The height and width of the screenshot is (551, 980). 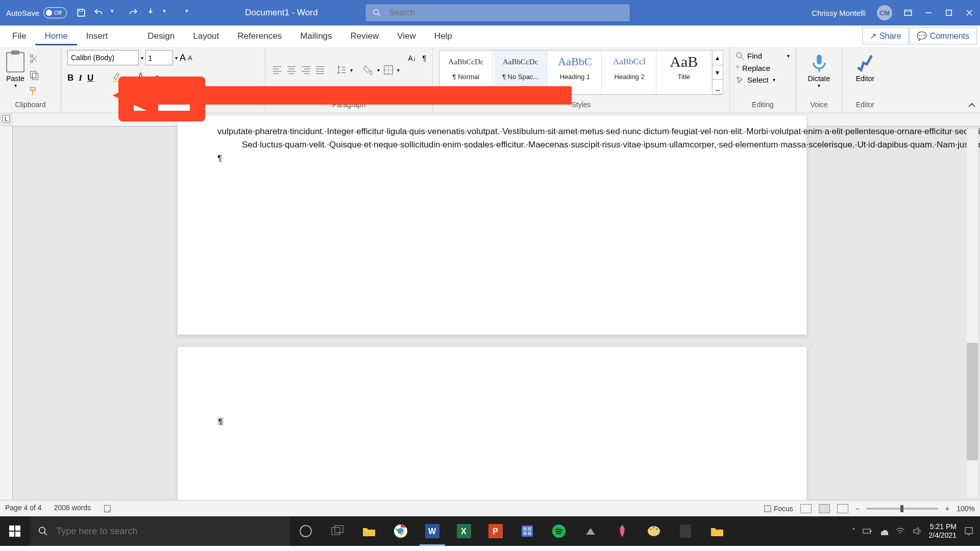 What do you see at coordinates (886, 36) in the screenshot?
I see `share-button: ↗Share` at bounding box center [886, 36].